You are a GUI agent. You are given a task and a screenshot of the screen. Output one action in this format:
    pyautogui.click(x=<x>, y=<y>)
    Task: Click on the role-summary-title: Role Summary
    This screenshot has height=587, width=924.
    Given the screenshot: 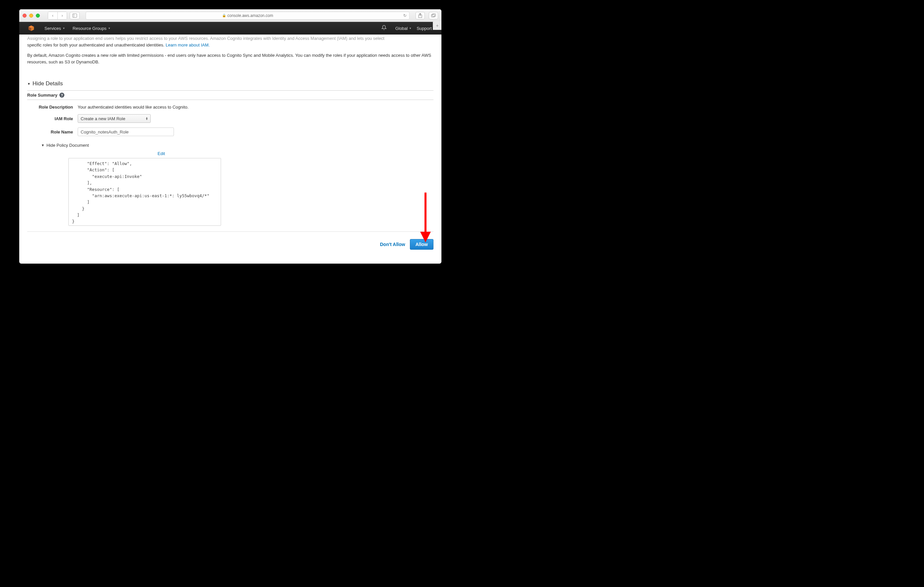 What is the action you would take?
    pyautogui.click(x=42, y=95)
    